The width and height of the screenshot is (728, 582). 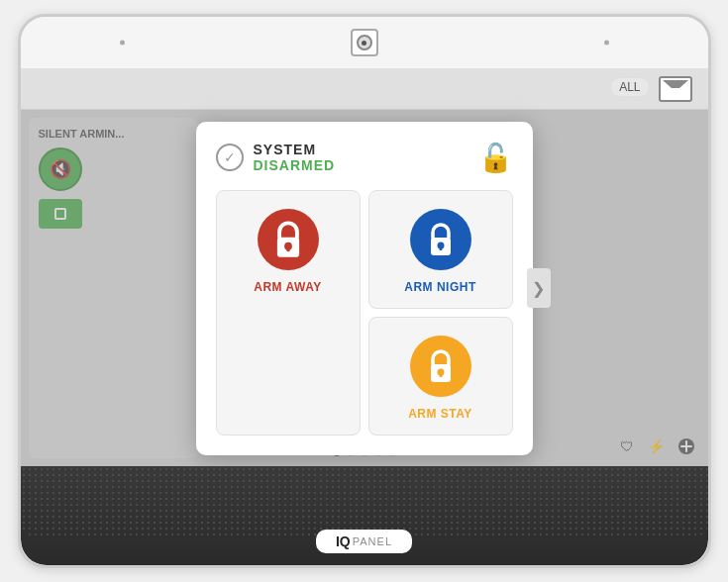 What do you see at coordinates (441, 240) in the screenshot?
I see `lock-icon-night` at bounding box center [441, 240].